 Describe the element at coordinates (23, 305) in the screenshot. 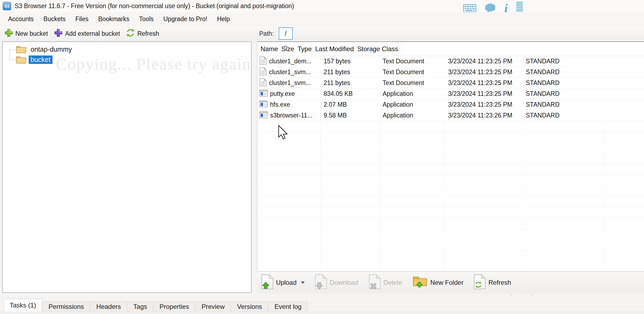

I see `bottom-tab: Tasks (1)` at that location.